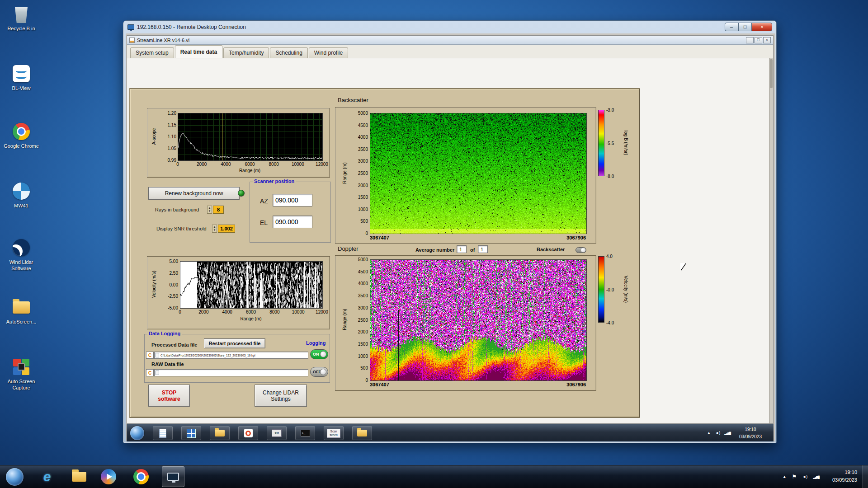 Image resolution: width=868 pixels, height=488 pixels. Describe the element at coordinates (231, 373) in the screenshot. I see `raw-file-path-input` at that location.